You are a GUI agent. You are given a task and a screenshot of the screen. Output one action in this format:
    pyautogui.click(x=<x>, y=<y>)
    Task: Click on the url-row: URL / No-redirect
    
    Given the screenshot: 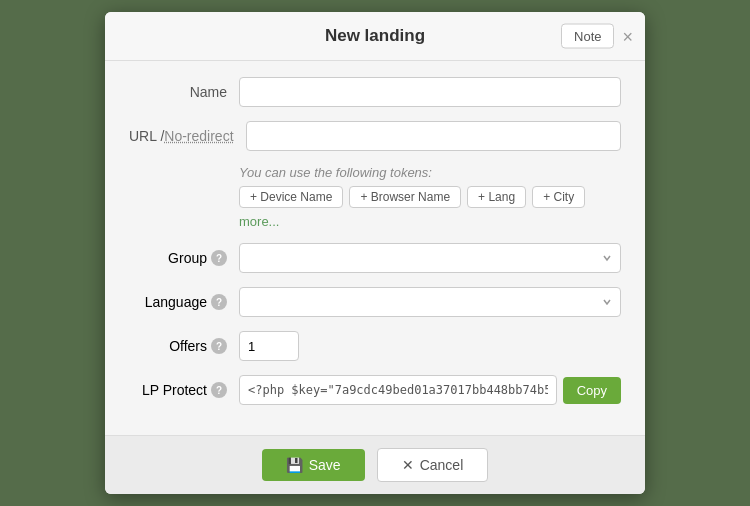 What is the action you would take?
    pyautogui.click(x=375, y=136)
    